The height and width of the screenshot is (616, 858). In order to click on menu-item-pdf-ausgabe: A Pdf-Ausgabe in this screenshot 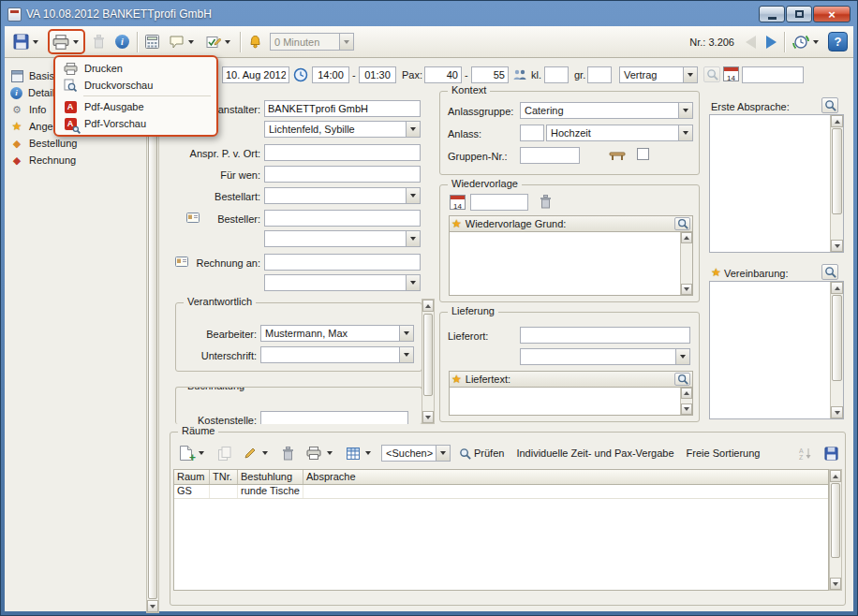, I will do `click(136, 107)`.